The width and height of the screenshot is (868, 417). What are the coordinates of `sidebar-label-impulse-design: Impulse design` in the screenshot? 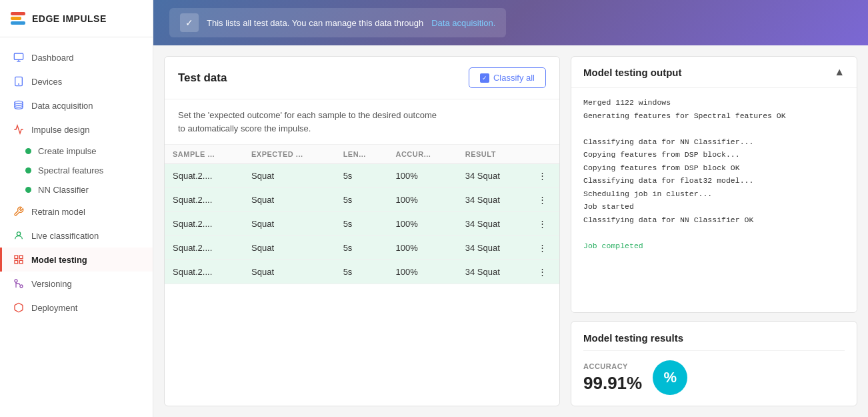 It's located at (60, 129).